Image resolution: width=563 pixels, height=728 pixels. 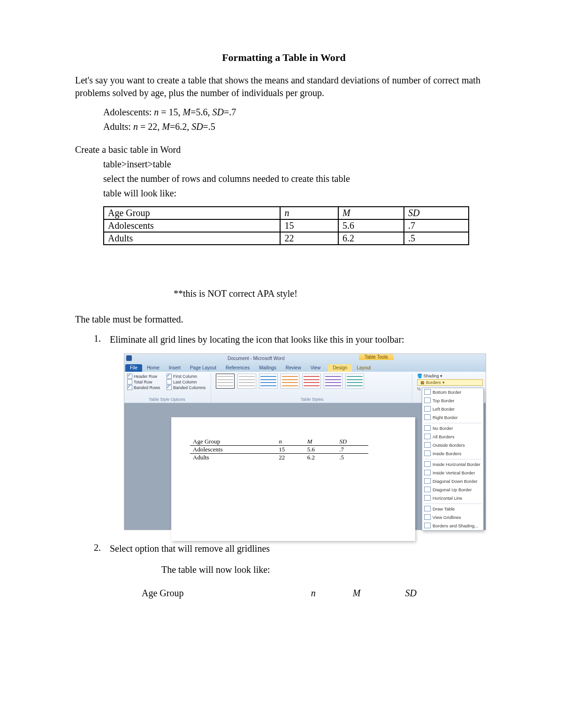 What do you see at coordinates (167, 400) in the screenshot?
I see `group-label: Table Style Options` at bounding box center [167, 400].